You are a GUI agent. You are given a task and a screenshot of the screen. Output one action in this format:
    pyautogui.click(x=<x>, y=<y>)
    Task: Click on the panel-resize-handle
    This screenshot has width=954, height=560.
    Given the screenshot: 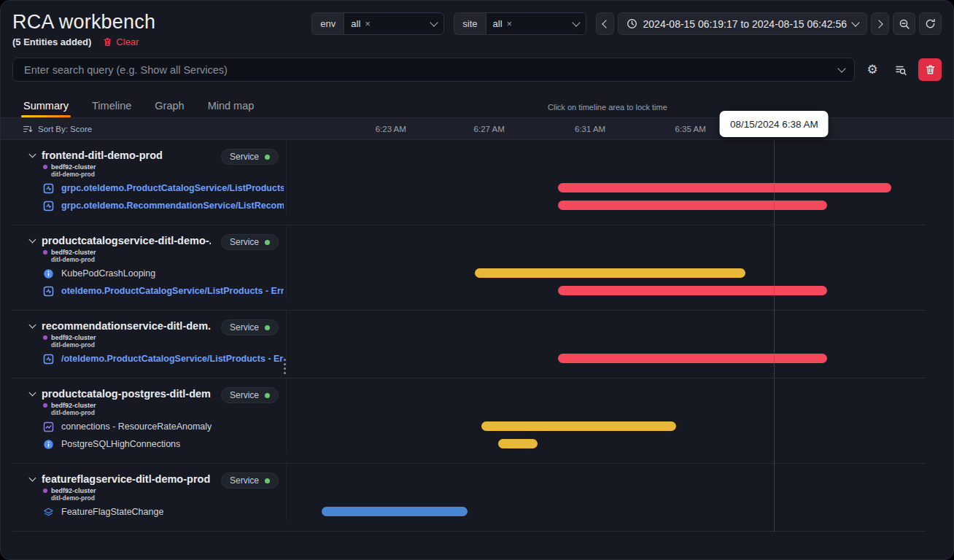 What is the action you would take?
    pyautogui.click(x=284, y=366)
    